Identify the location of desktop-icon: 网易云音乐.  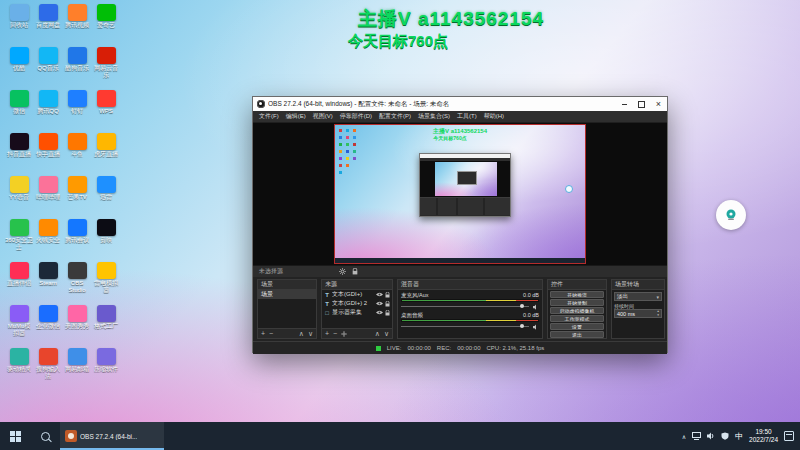
(106, 68).